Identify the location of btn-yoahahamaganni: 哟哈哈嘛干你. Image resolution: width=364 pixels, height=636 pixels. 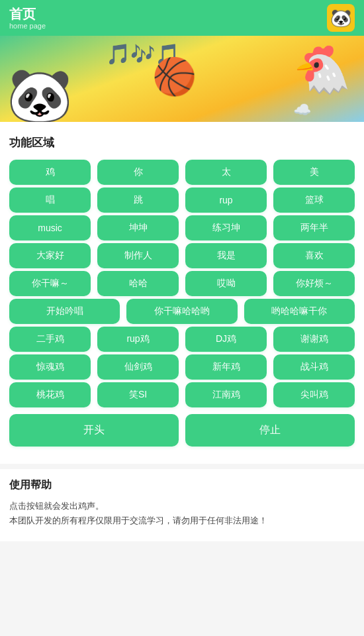
(299, 311).